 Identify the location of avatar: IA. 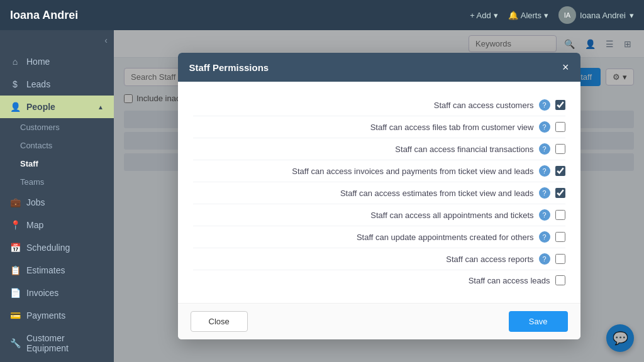
(567, 15).